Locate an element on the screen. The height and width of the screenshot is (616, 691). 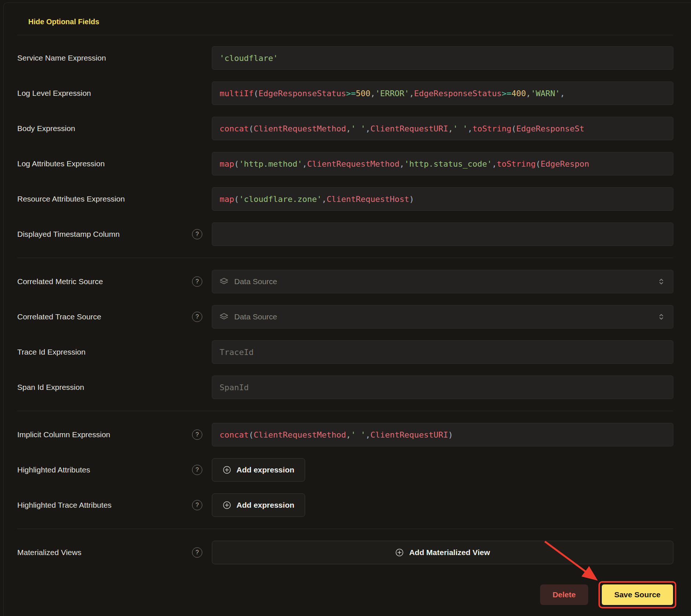
resource-attributes-label: Resource Attributes Expression is located at coordinates (71, 199).